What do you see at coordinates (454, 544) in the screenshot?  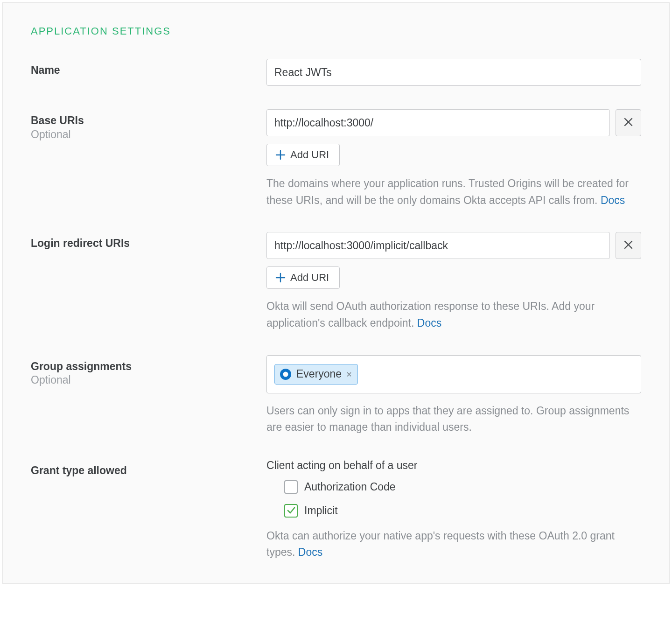 I see `grant-type-help: Okta can authorize your native app's req…` at bounding box center [454, 544].